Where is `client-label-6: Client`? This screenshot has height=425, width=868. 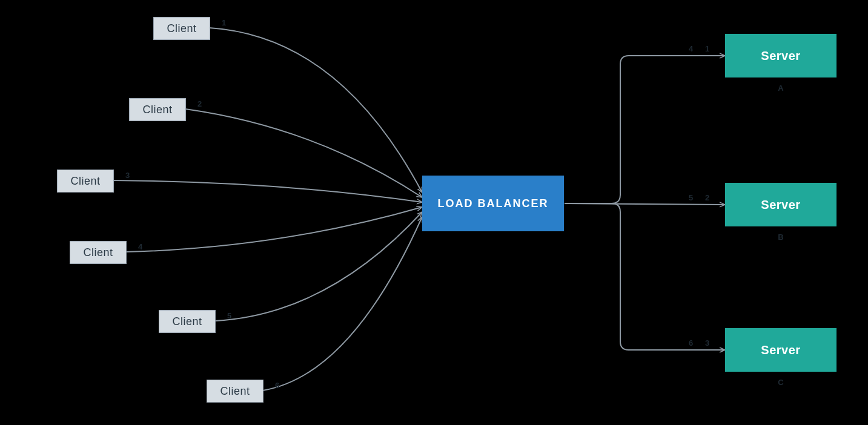
client-label-6: Client is located at coordinates (235, 391).